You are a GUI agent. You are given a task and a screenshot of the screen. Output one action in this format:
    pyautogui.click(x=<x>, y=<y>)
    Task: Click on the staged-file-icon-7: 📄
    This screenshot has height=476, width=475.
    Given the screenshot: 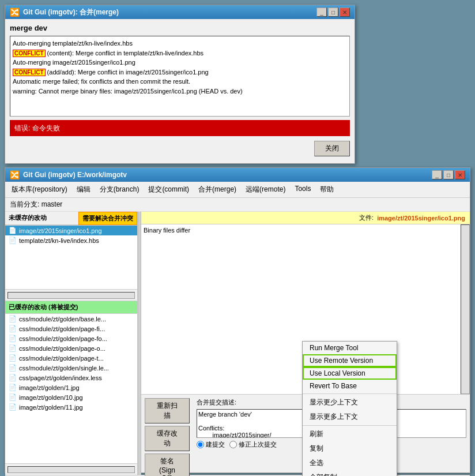 What is the action you would take?
    pyautogui.click(x=13, y=388)
    